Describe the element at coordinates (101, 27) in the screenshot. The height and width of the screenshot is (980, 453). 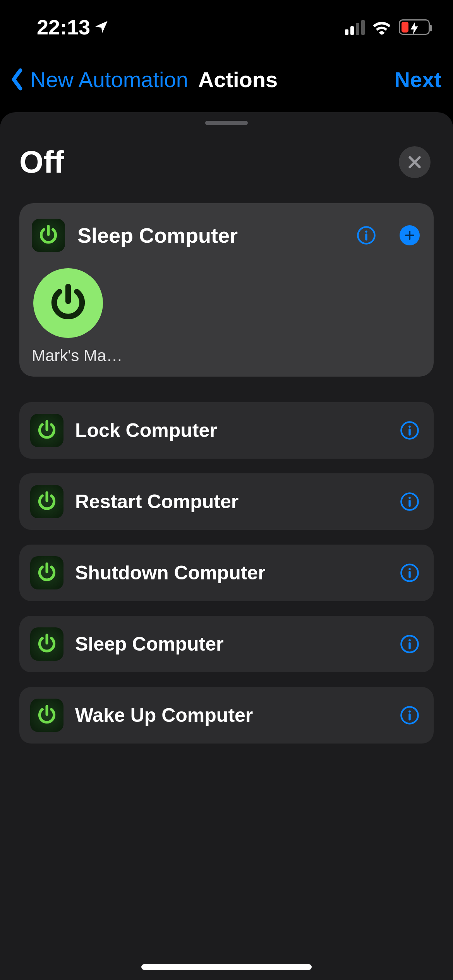
I see `location-icon` at that location.